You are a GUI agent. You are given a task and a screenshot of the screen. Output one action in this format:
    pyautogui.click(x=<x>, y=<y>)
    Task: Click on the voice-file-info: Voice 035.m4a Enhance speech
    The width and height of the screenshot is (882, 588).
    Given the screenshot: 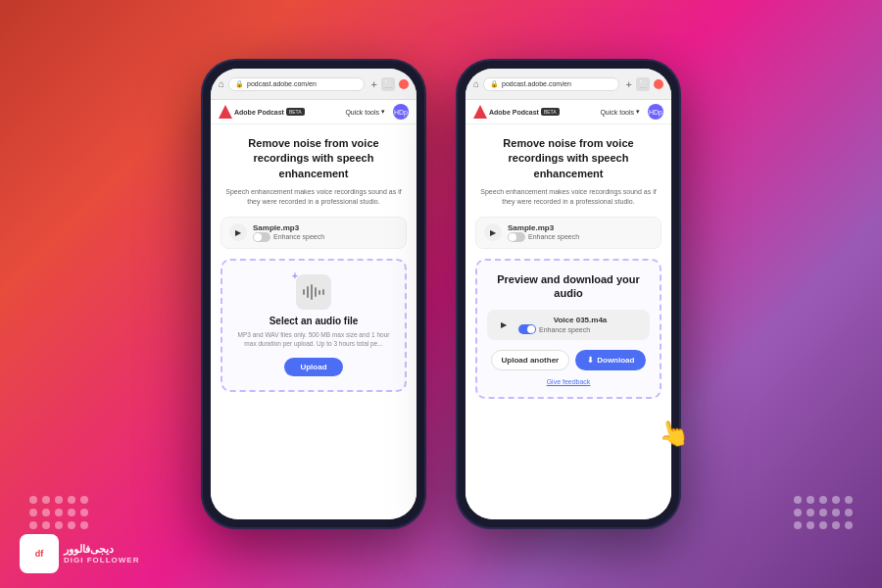 What is the action you would take?
    pyautogui.click(x=580, y=325)
    